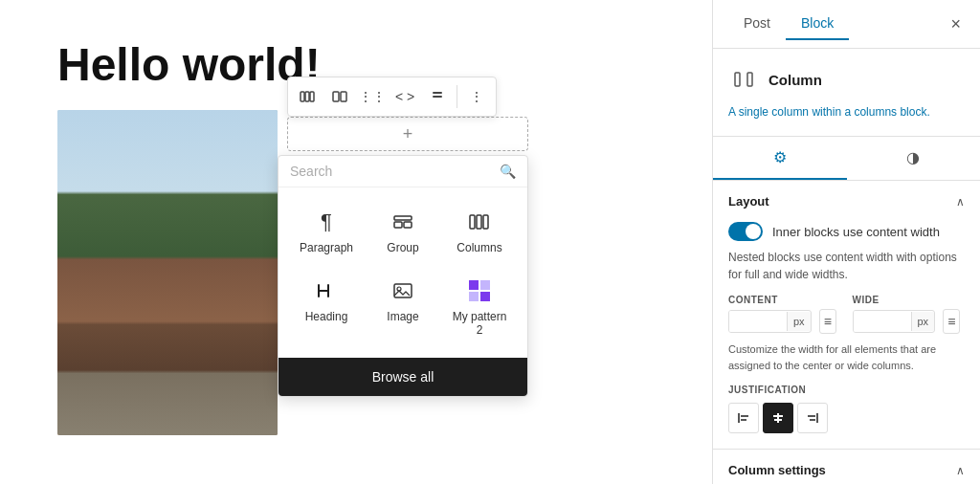 The width and height of the screenshot is (980, 484). What do you see at coordinates (744, 79) in the screenshot?
I see `block-icon` at bounding box center [744, 79].